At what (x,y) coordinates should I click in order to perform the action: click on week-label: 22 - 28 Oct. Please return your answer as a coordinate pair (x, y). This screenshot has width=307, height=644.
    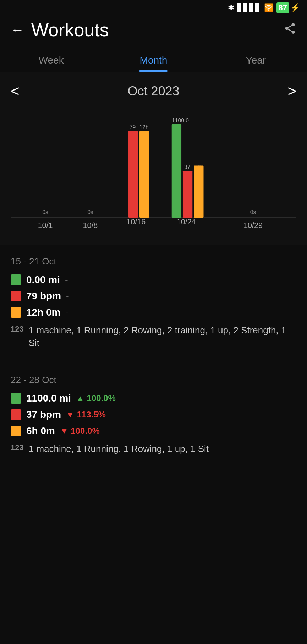
    Looking at the image, I should click on (153, 380).